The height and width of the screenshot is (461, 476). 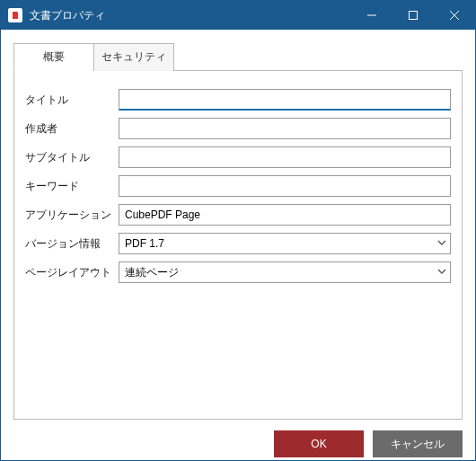 I want to click on keyword-label: キーワード, so click(x=72, y=187).